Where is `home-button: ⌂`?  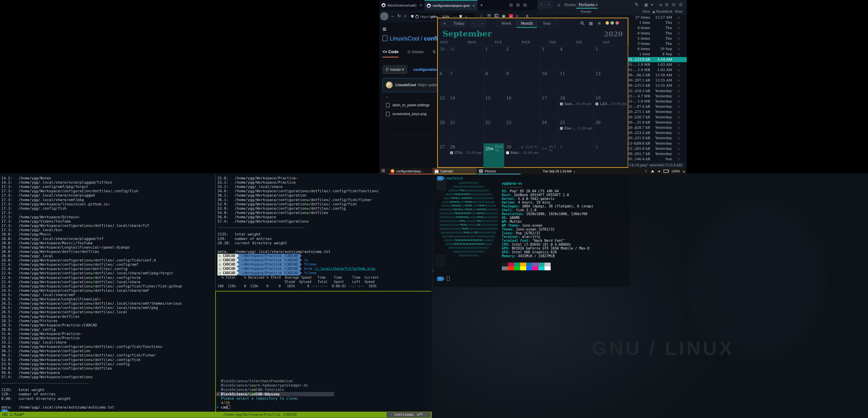
home-button: ⌂ is located at coordinates (405, 16).